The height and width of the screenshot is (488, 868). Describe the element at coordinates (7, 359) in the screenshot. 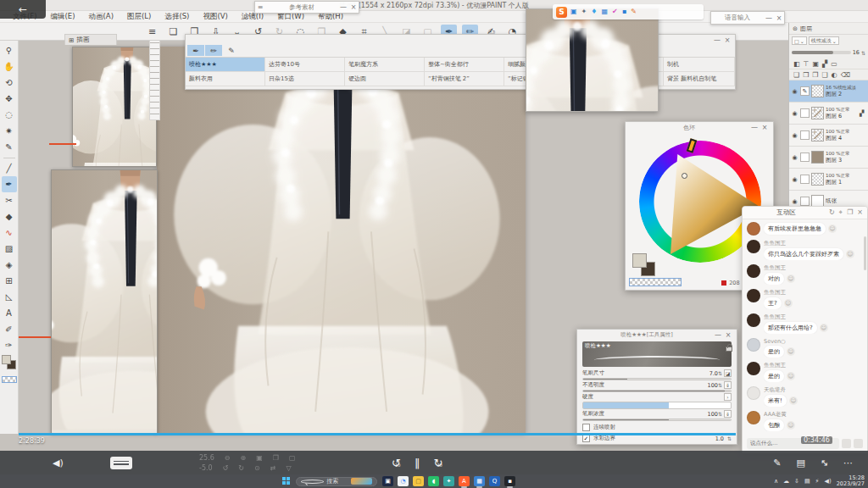

I see `foreground-color-swatch` at that location.